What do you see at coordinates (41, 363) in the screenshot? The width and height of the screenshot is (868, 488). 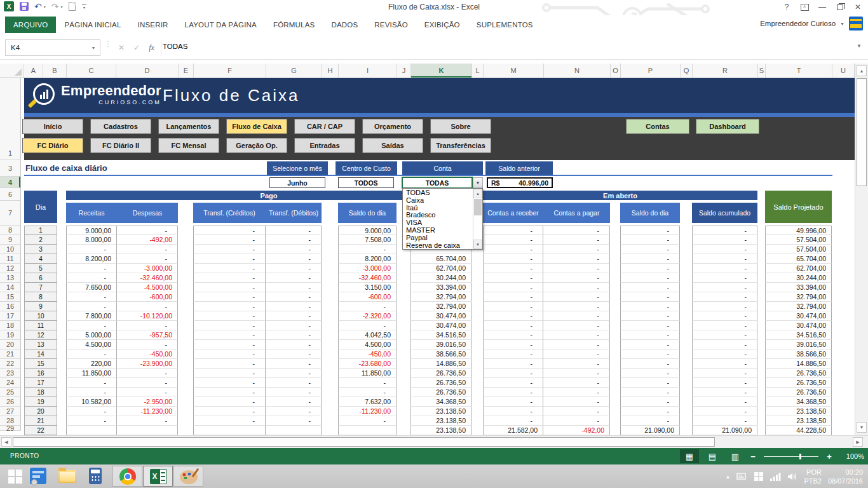 I see `day-cell: 15` at bounding box center [41, 363].